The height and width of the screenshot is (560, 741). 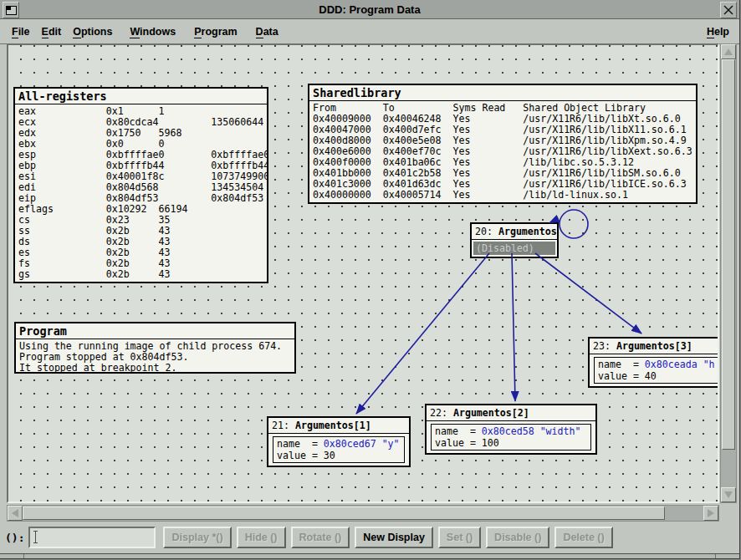 What do you see at coordinates (92, 32) in the screenshot?
I see `menu-options: Options` at bounding box center [92, 32].